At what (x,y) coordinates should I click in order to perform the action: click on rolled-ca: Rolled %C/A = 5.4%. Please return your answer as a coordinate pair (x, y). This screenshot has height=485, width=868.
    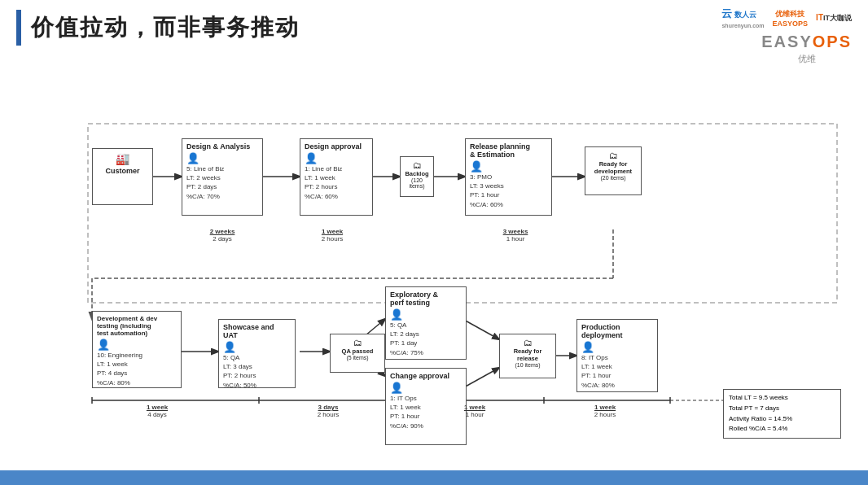
    Looking at the image, I should click on (782, 430).